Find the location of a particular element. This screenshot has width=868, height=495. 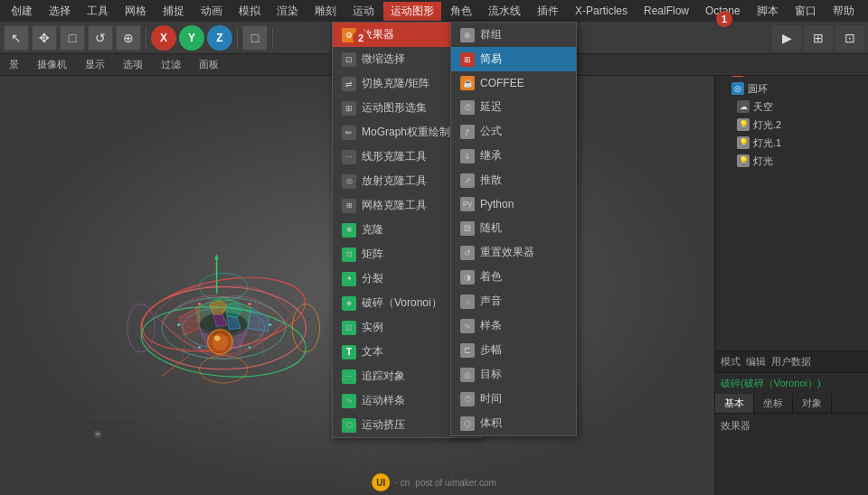

python-icon: Py is located at coordinates (467, 204).